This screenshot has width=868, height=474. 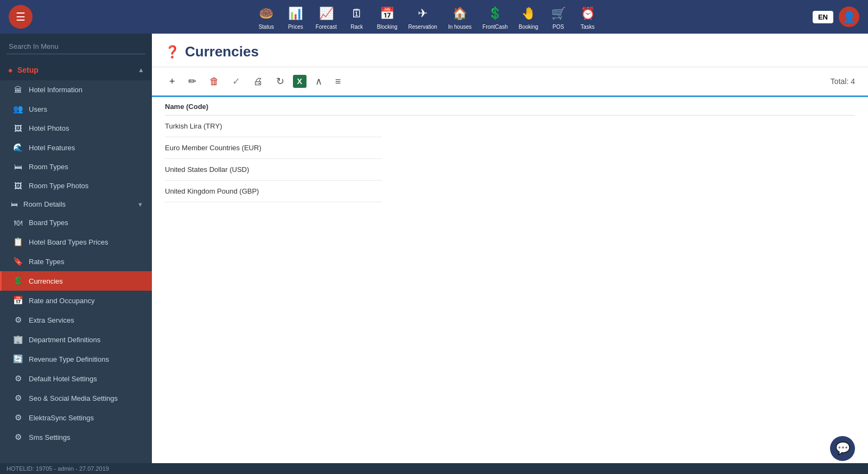 What do you see at coordinates (319, 81) in the screenshot?
I see `collapse-button: ∧` at bounding box center [319, 81].